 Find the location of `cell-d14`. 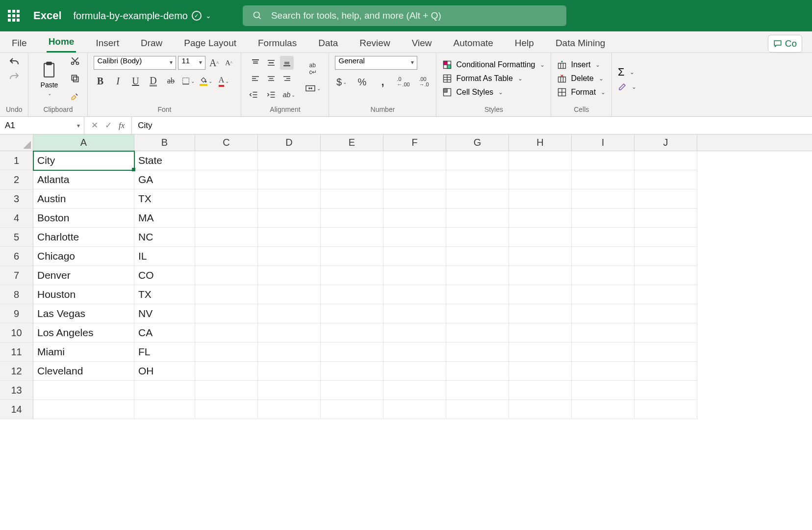

cell-d14 is located at coordinates (289, 409).